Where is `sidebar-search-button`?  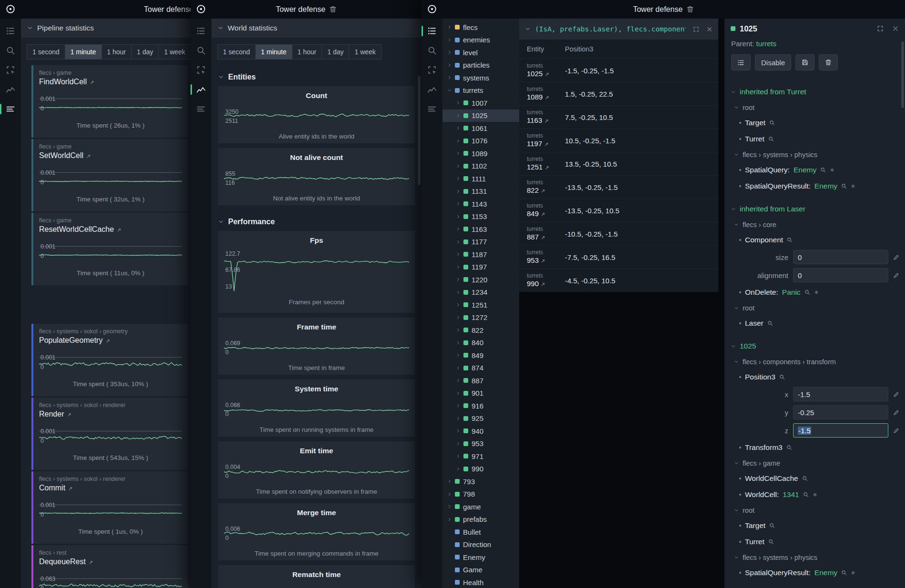
sidebar-search-button is located at coordinates (10, 50).